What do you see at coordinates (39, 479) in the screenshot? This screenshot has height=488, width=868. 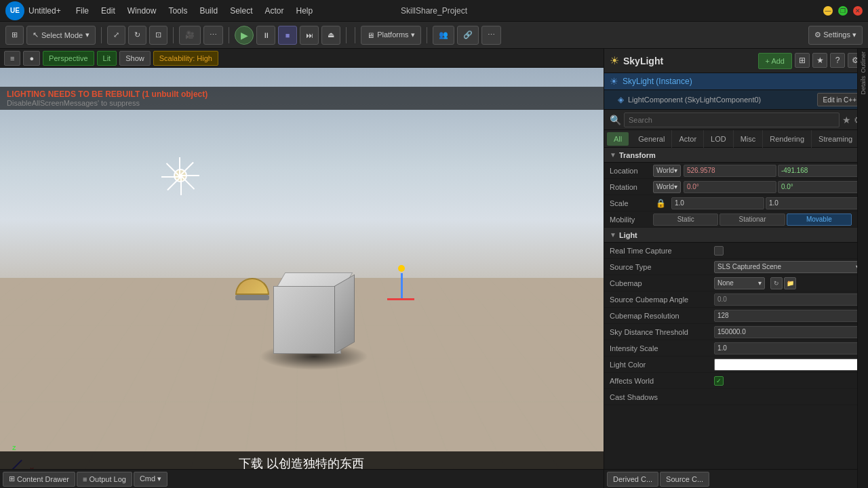 I see `content-drawer-button: ⊞ Content Drawer` at bounding box center [39, 479].